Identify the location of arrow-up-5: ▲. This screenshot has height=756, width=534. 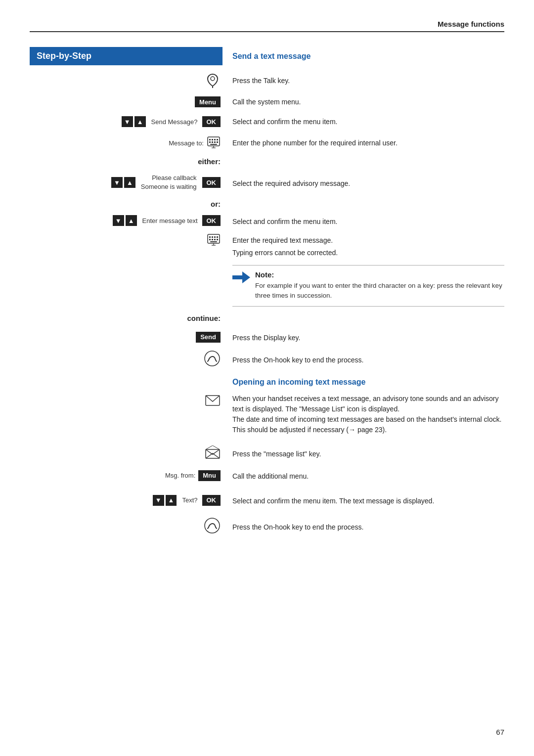
(130, 182).